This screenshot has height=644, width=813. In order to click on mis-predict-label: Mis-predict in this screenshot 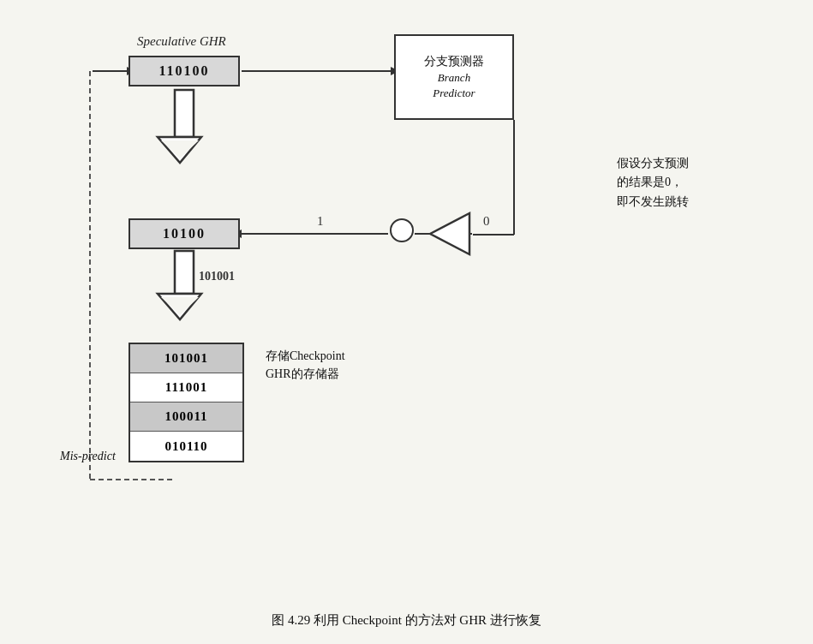, I will do `click(87, 456)`.